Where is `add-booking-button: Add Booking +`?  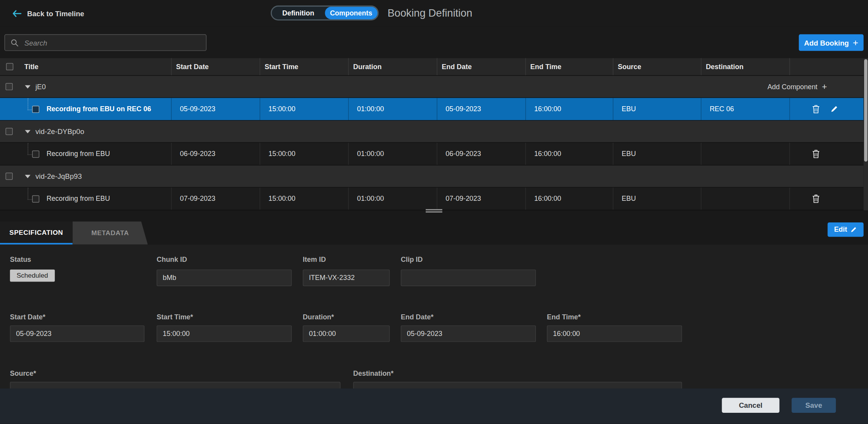
add-booking-button: Add Booking + is located at coordinates (831, 42).